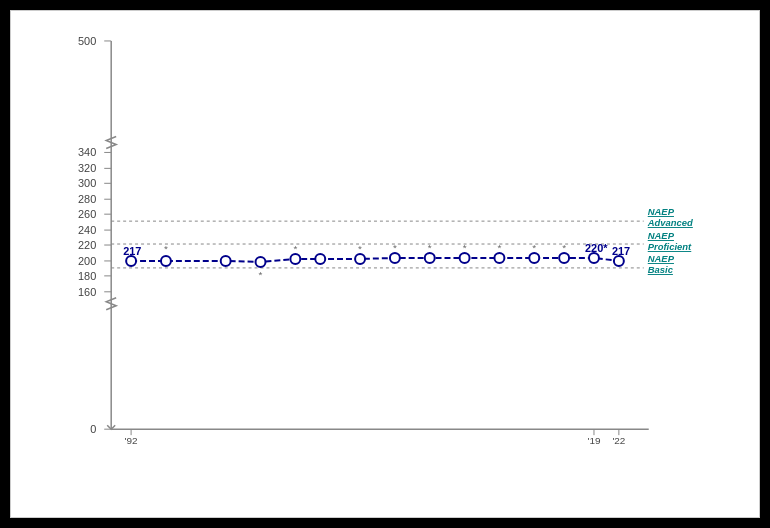 This screenshot has height=528, width=770. What do you see at coordinates (596, 248) in the screenshot?
I see `label-19: 220*` at bounding box center [596, 248].